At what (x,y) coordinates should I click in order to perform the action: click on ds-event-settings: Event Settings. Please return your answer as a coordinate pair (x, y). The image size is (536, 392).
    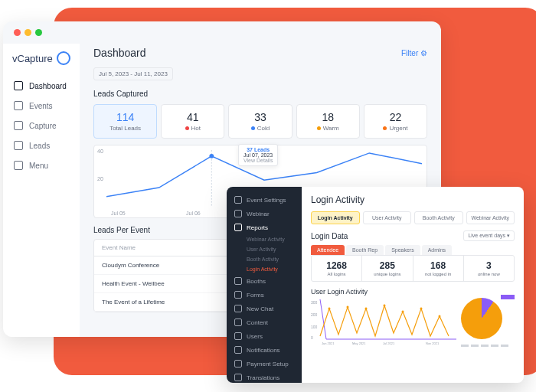
    Looking at the image, I should click on (264, 200).